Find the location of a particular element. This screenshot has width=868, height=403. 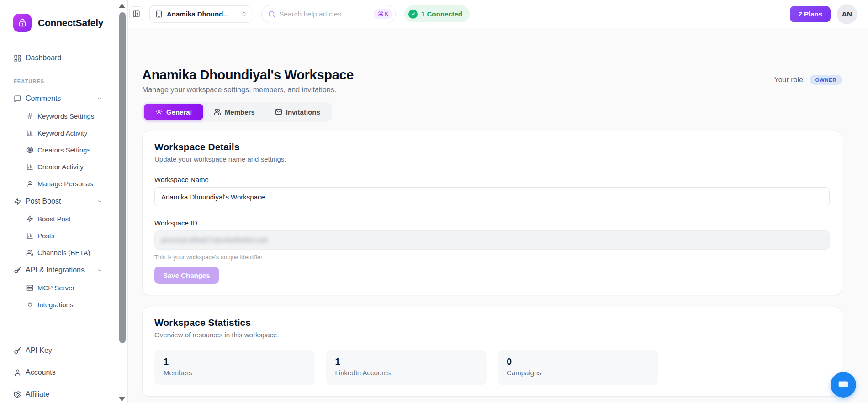

workspace-name-input is located at coordinates (492, 197).